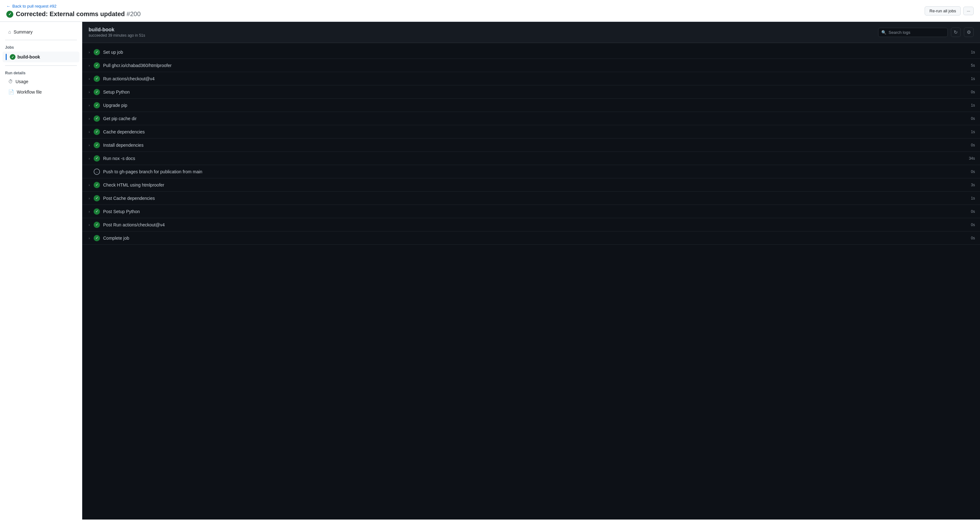 The height and width of the screenshot is (523, 980). I want to click on step-name-label: Post Setup Python, so click(533, 211).